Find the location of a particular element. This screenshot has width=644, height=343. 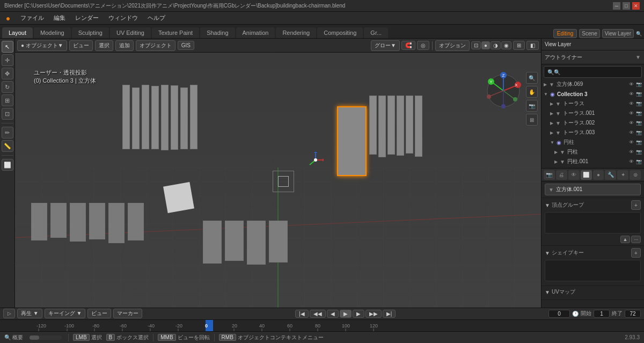

tab-shading: Shading is located at coordinates (217, 33).